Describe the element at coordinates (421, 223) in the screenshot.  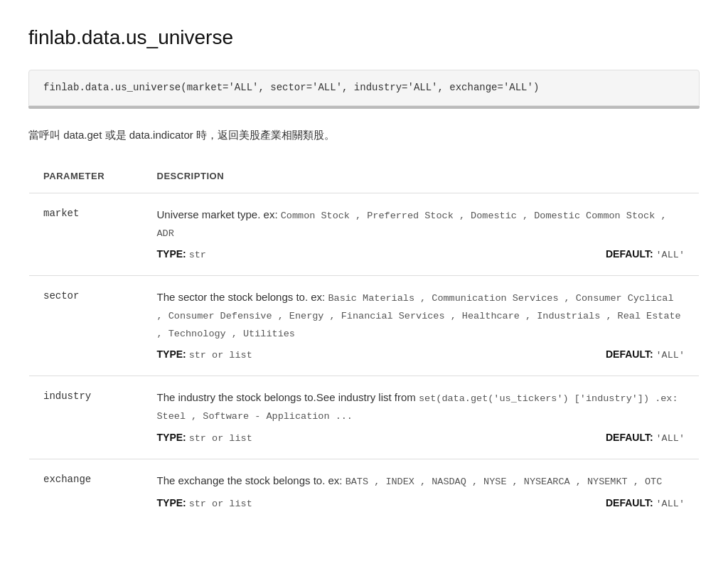
I see `param-desc-text: Universe market type. ex: Common Stock ,…` at that location.